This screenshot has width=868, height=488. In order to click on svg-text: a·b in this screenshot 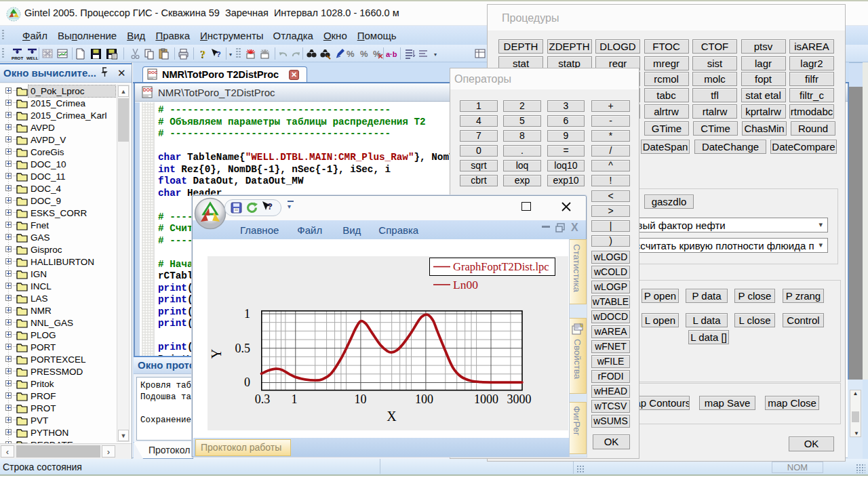, I will do `click(392, 54)`.